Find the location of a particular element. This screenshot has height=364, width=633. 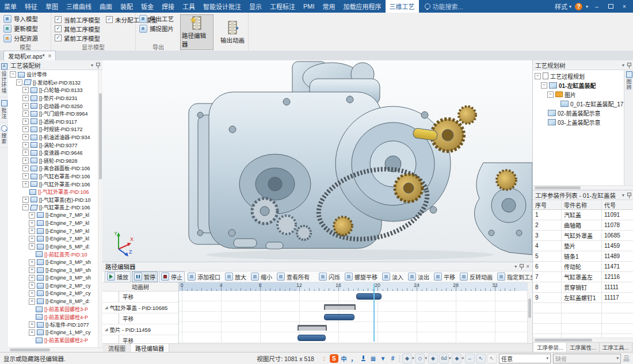

animation-group-span is located at coordinates (340, 307).